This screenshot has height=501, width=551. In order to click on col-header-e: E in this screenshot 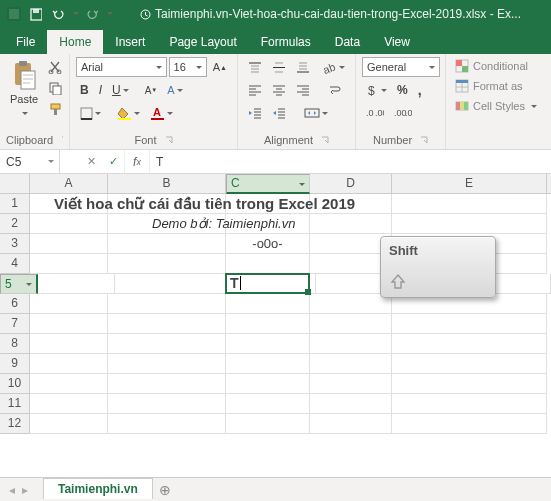, I will do `click(470, 184)`.